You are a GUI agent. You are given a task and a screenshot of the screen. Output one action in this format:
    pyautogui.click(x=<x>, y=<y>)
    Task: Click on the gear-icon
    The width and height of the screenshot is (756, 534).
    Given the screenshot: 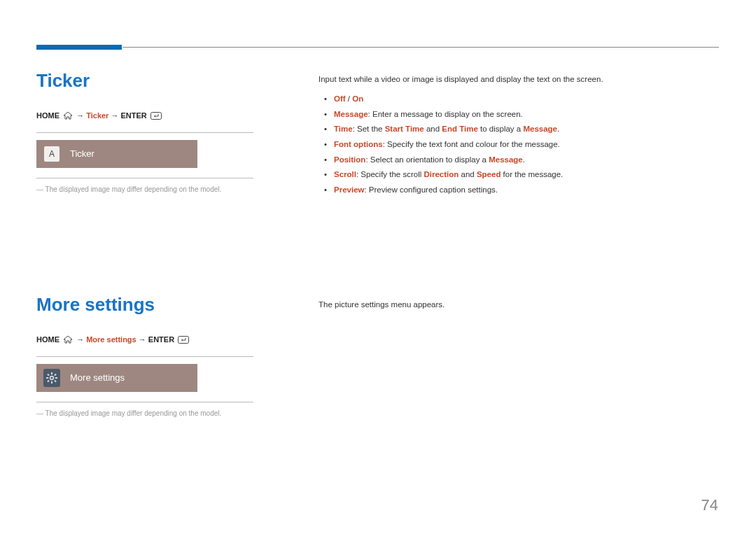 What is the action you would take?
    pyautogui.click(x=52, y=378)
    